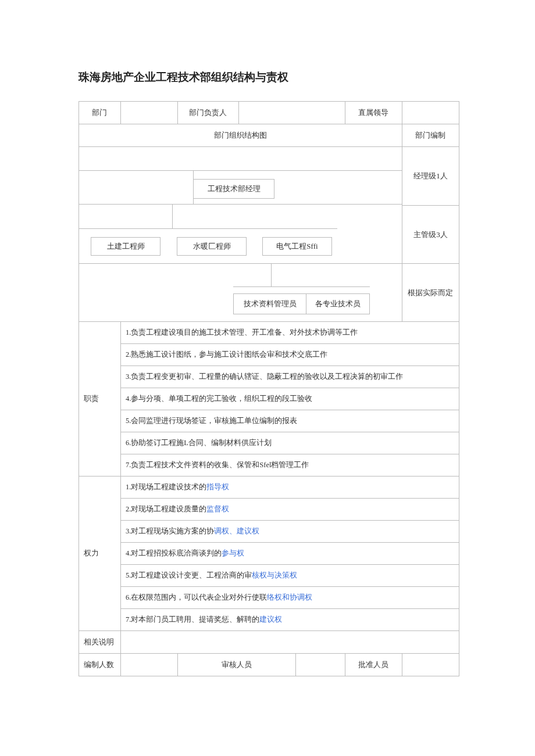 The image size is (535, 756). I want to click on org-right-title: 部门编制, so click(430, 136).